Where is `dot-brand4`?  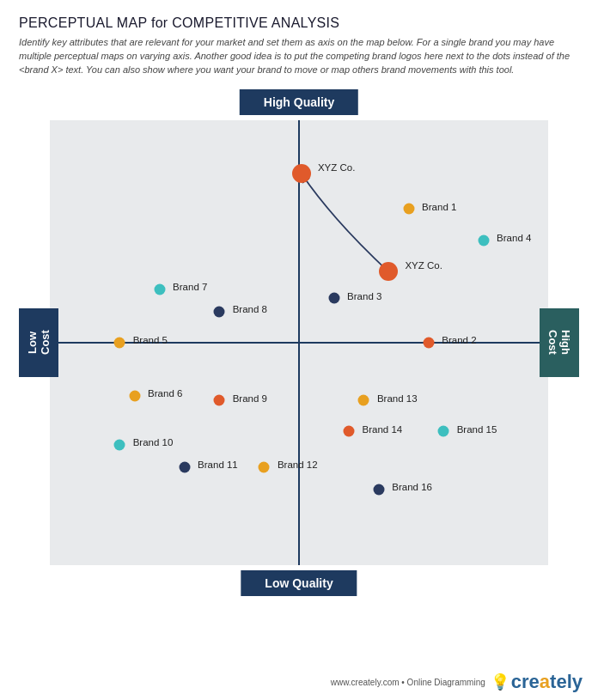
dot-brand4 is located at coordinates (483, 240).